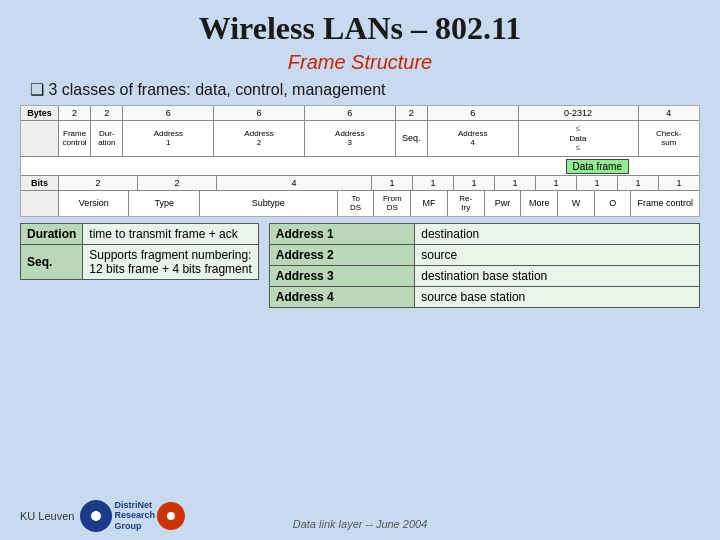 Image resolution: width=720 pixels, height=540 pixels. Describe the element at coordinates (484, 266) in the screenshot. I see `address-table: Address 1 destination Address 2 source A…` at that location.